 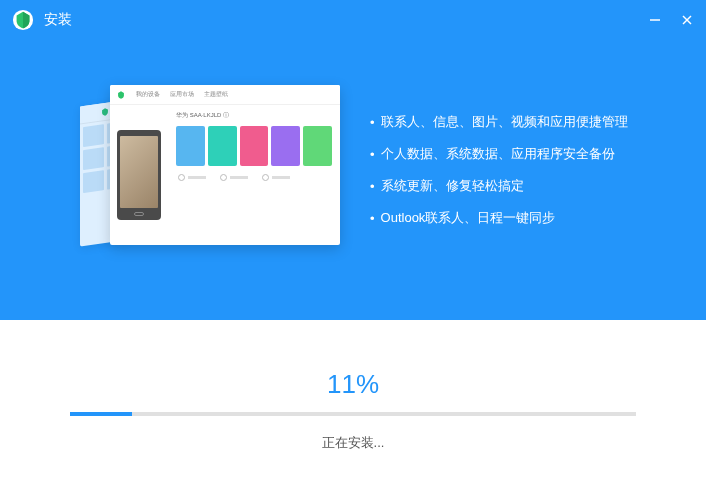 I want to click on progress-bar, so click(x=353, y=414).